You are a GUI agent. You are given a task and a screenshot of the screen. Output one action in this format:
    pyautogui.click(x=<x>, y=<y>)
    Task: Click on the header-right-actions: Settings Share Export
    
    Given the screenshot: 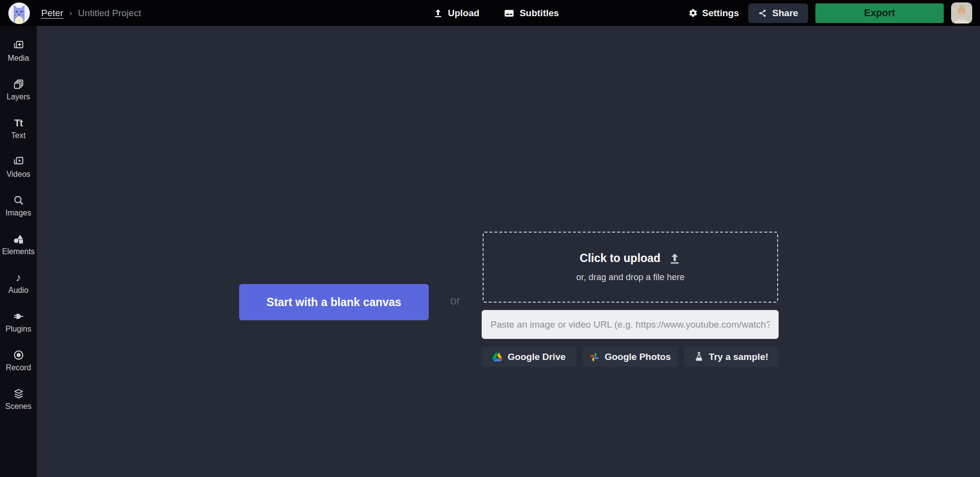 What is the action you would take?
    pyautogui.click(x=830, y=13)
    